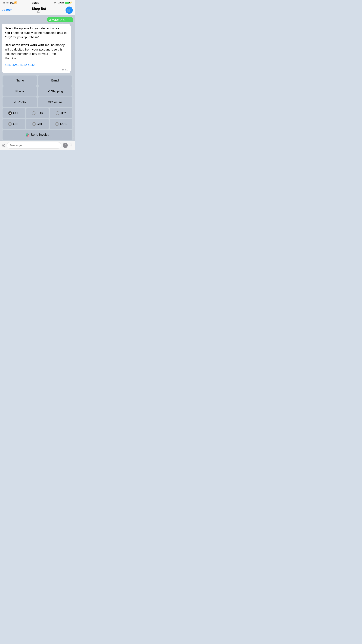 The image size is (362, 644). Describe the element at coordinates (38, 124) in the screenshot. I see `chf-button: CHF` at that location.